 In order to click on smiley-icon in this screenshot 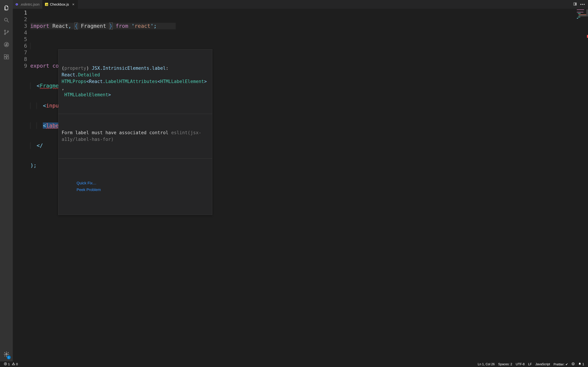, I will do `click(573, 364)`.